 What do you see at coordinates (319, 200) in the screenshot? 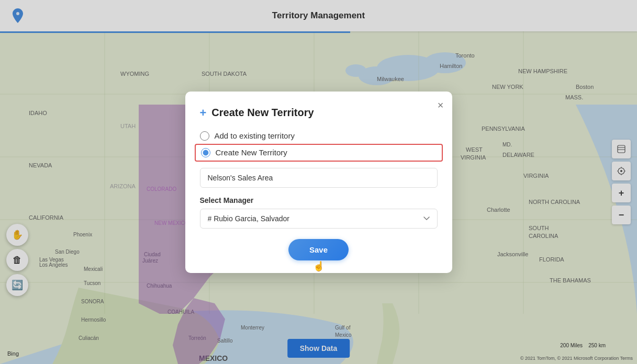
I see `select-manager-label: Select Manager` at bounding box center [319, 200].